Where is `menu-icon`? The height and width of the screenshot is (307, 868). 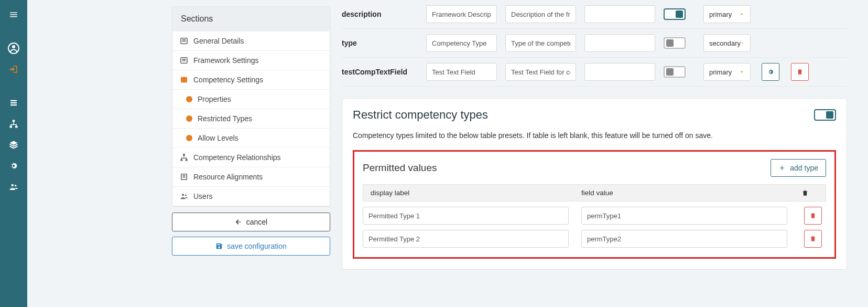
menu-icon is located at coordinates (14, 15).